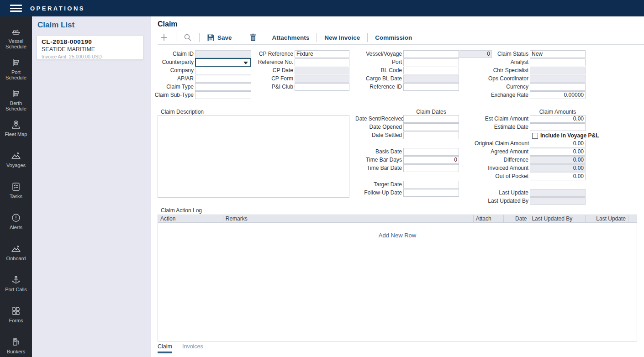 The image size is (644, 357). What do you see at coordinates (379, 70) in the screenshot?
I see `bl-code-label: BL Code` at bounding box center [379, 70].